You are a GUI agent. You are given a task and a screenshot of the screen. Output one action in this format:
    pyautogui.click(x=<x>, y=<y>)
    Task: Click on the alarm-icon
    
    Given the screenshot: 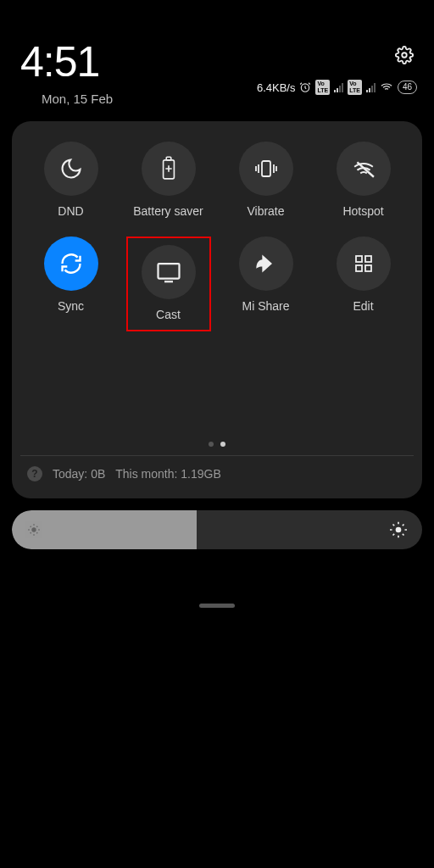 What is the action you would take?
    pyautogui.click(x=305, y=87)
    